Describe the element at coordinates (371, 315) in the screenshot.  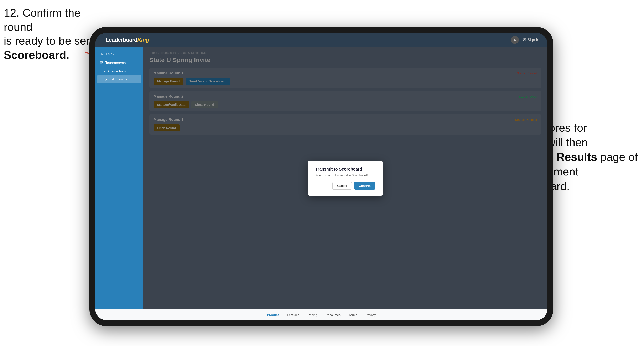
I see `footer-link-privacy: Privacy` at that location.